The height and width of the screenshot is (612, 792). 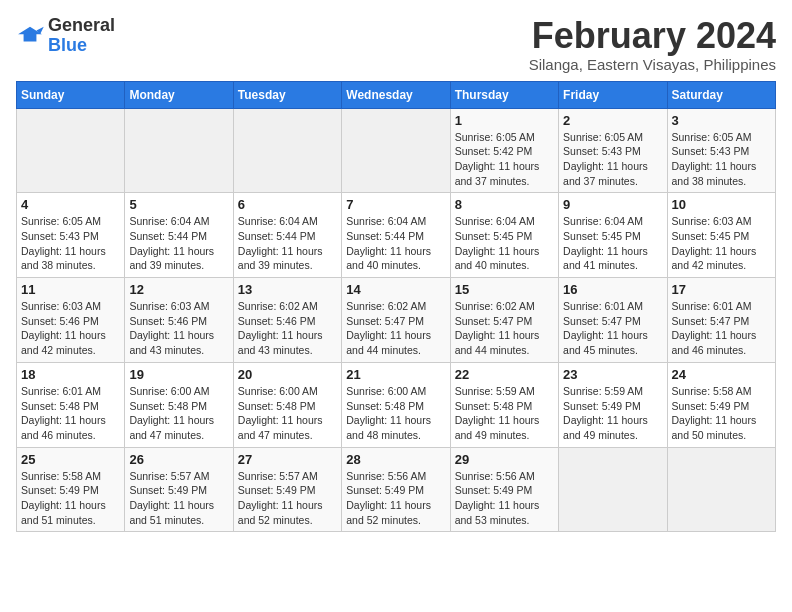 What do you see at coordinates (396, 490) in the screenshot?
I see `calendar-day-cell: 28Sunrise: 5:56 AM Sunset: 5:49 PM Dayli…` at bounding box center [396, 490].